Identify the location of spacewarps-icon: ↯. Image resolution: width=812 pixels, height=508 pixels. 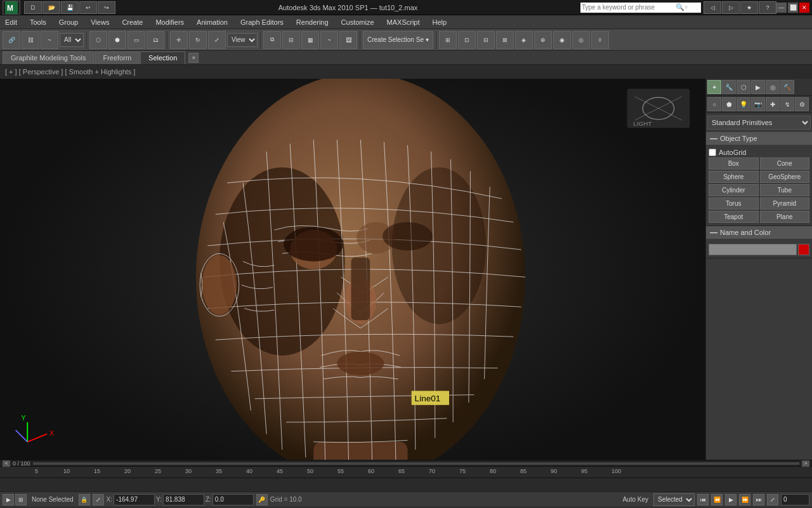
(787, 104).